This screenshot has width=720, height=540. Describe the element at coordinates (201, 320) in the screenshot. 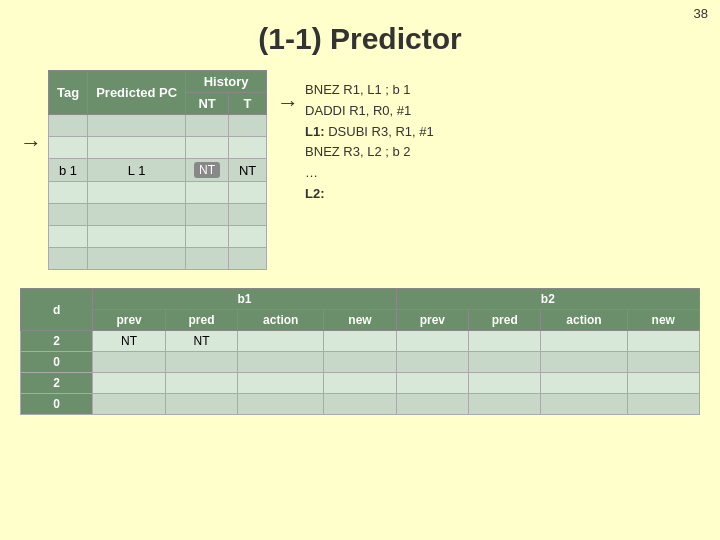

I see `b1-pred-header: pred` at that location.